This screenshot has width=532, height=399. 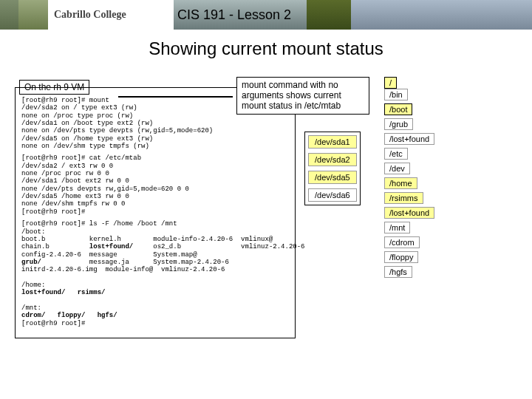 I want to click on tree-root: /, so click(x=390, y=83).